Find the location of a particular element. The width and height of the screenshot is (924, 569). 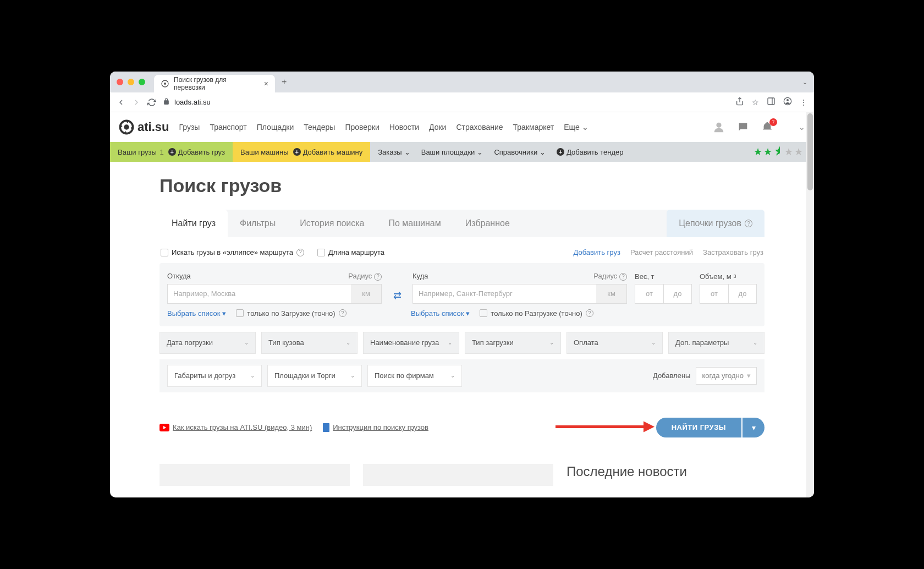

your-sites-dropdown: Ваши площадки ⌄ is located at coordinates (452, 152).